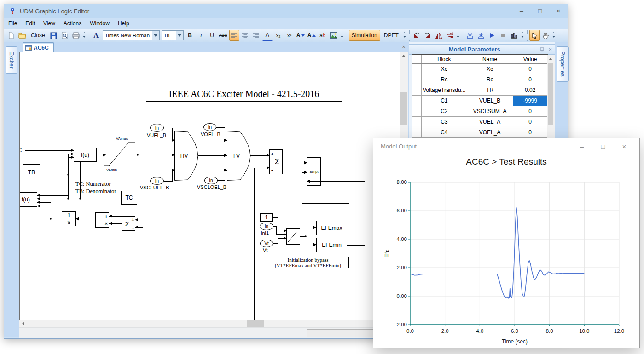  Describe the element at coordinates (450, 35) in the screenshot. I see `flip-vertical-button` at that location.